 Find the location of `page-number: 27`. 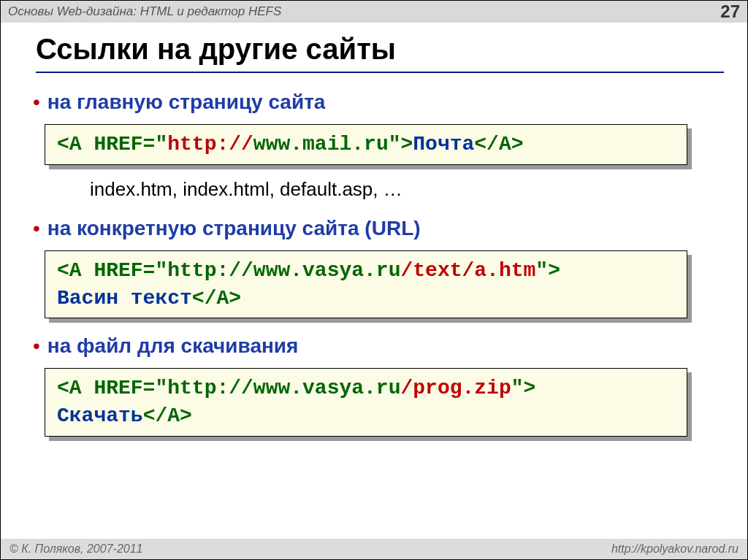

page-number: 27 is located at coordinates (730, 12).